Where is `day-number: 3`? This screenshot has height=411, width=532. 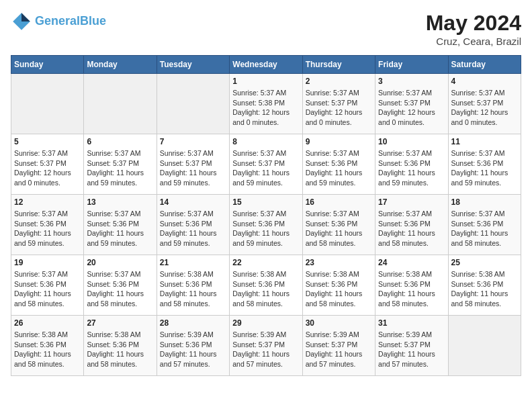 day-number: 3 is located at coordinates (411, 81).